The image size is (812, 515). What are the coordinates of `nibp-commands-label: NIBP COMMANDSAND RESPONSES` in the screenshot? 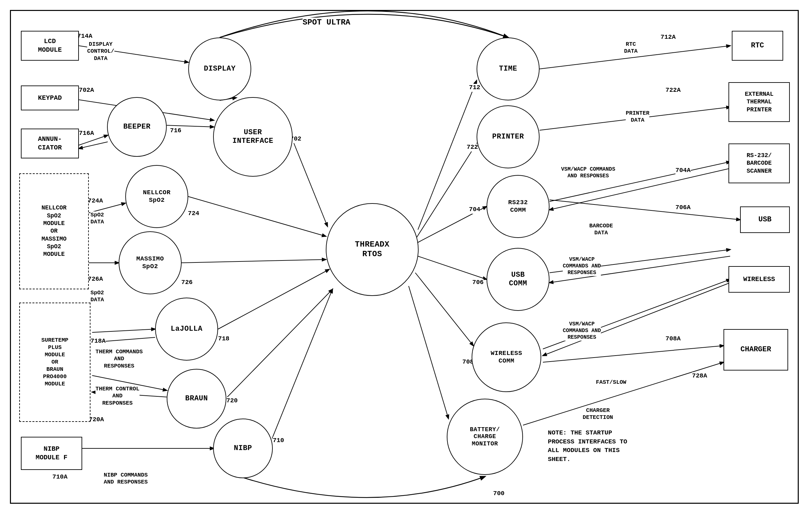 It's located at (126, 479).